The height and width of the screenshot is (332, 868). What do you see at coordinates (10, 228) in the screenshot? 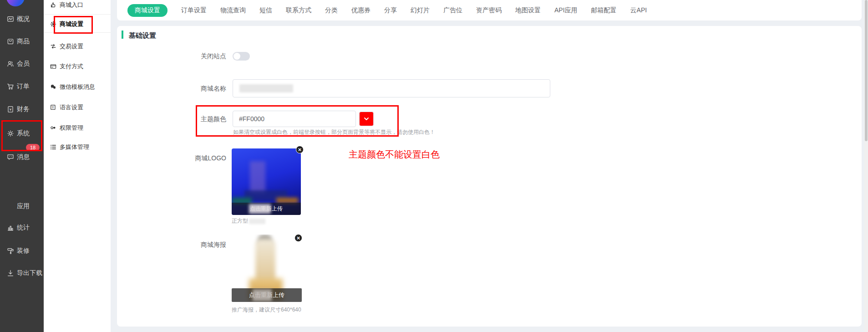
I see `stats-icon` at bounding box center [10, 228].